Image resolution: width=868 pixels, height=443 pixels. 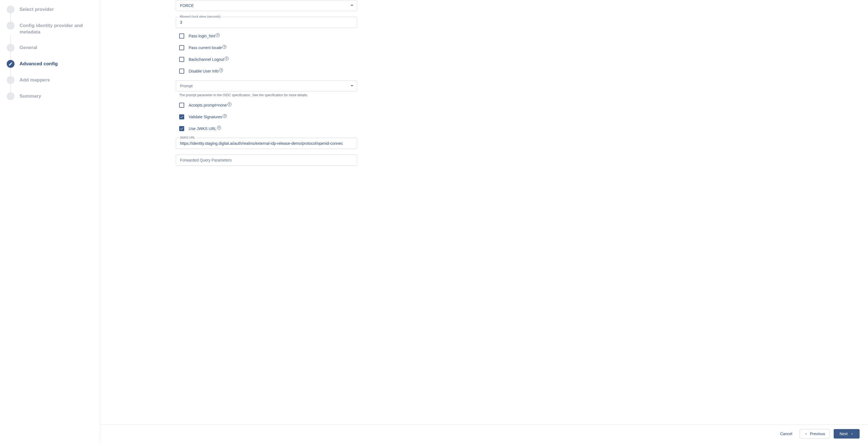 I want to click on force-select-value: FORCE, so click(x=187, y=5).